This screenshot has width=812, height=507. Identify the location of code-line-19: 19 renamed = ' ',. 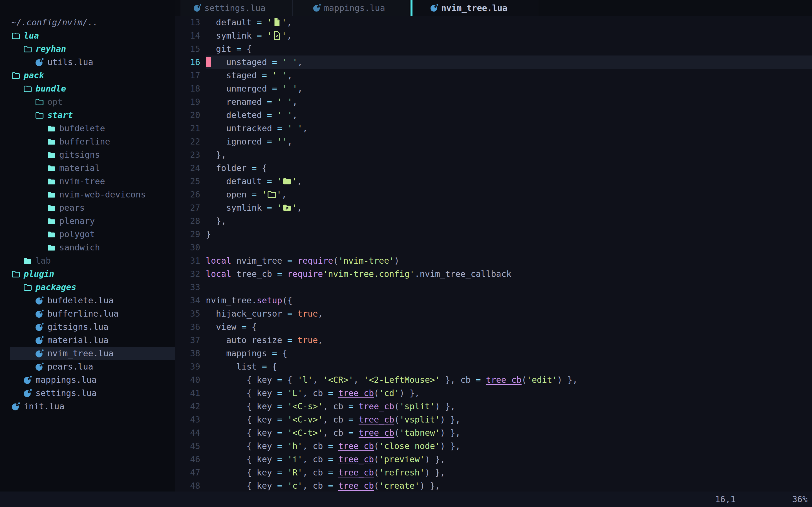
(493, 102).